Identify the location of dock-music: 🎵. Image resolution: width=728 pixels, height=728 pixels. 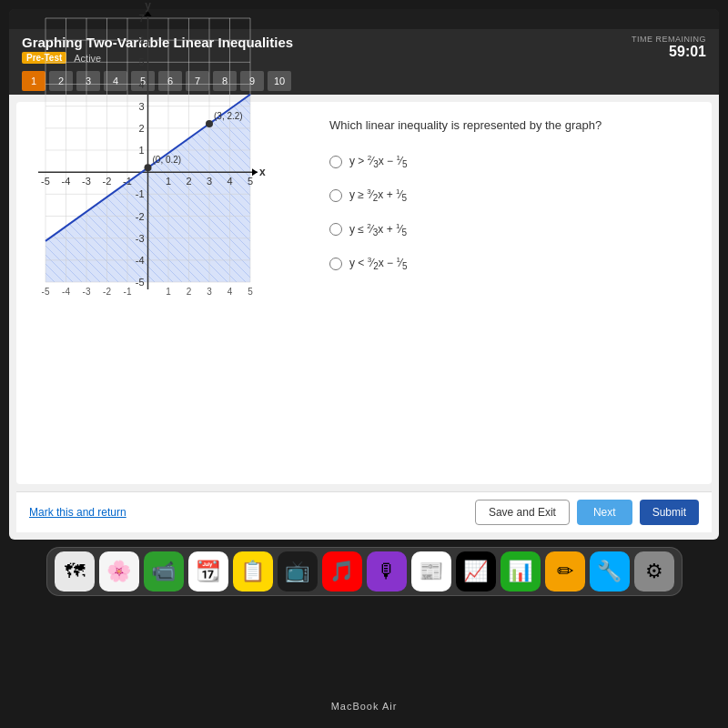
(342, 571).